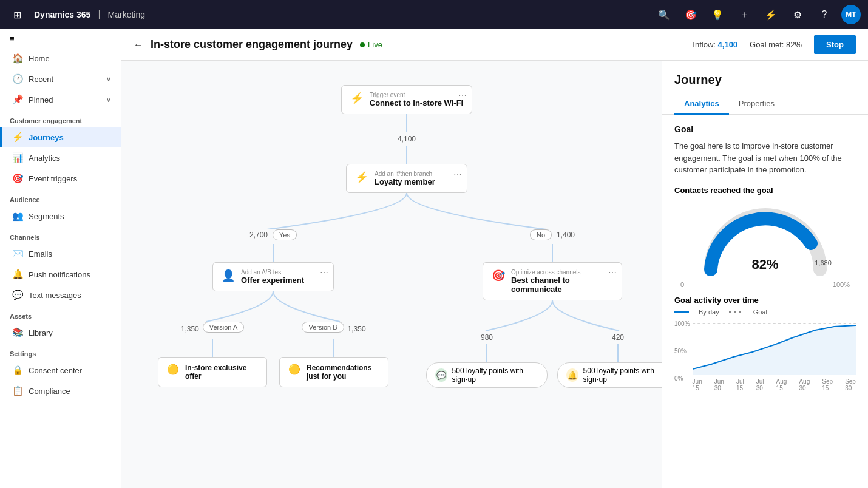 This screenshot has width=868, height=488. Describe the element at coordinates (463, 95) in the screenshot. I see `trigger-menu-icon: ⋯` at that location.